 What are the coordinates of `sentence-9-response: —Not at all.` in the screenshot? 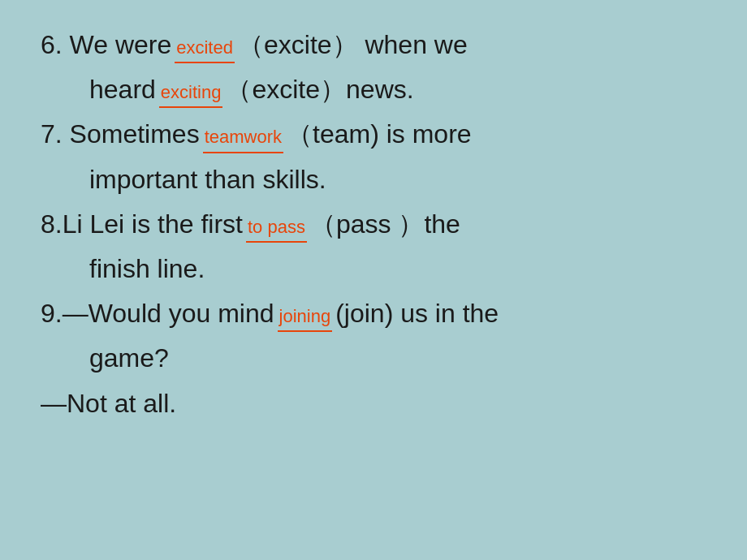 It's located at (374, 404).